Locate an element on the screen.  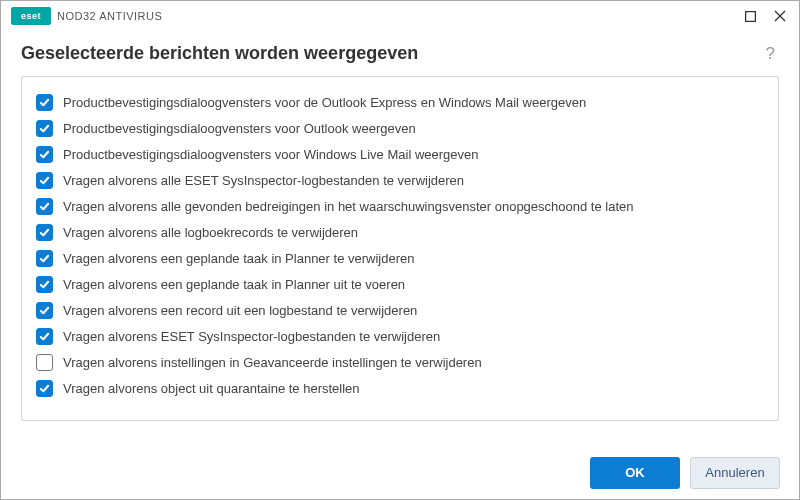
list-item: Vragen alvorens instellingen in Geavance… is located at coordinates (402, 362).